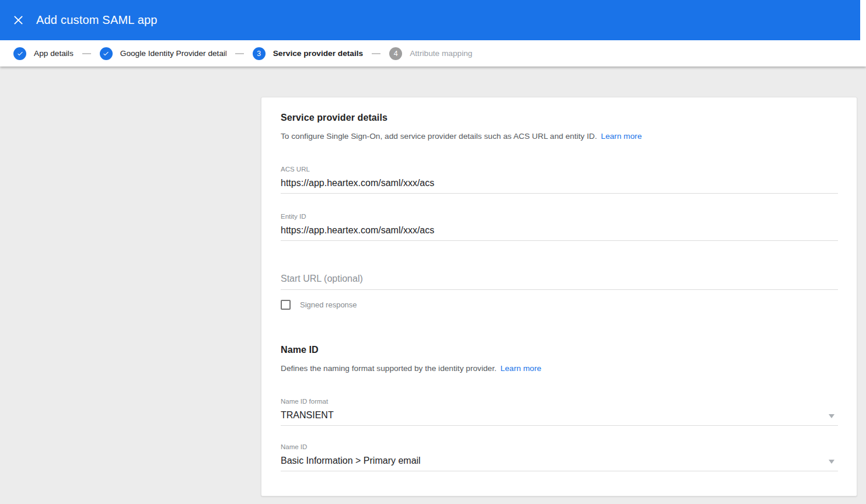 This screenshot has width=866, height=504. I want to click on start-url-field: Start URL (optional), so click(559, 282).